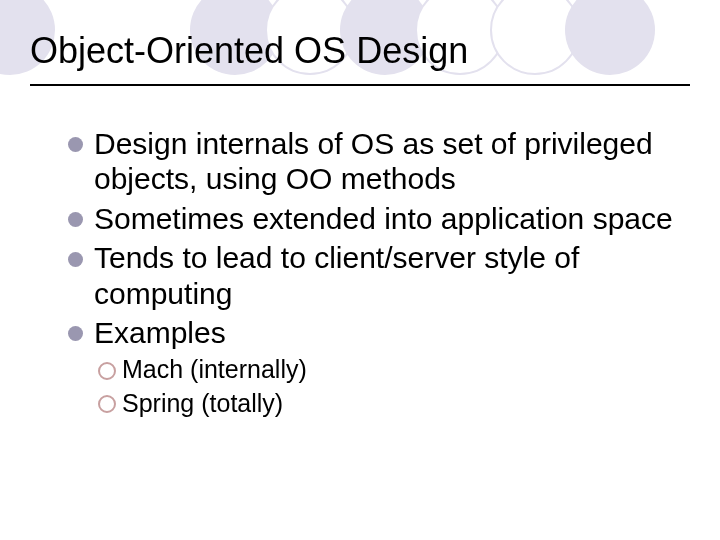 The height and width of the screenshot is (540, 720). Describe the element at coordinates (379, 386) in the screenshot. I see `sub-bullet-list: Mach (internally) Spring (totally)` at that location.